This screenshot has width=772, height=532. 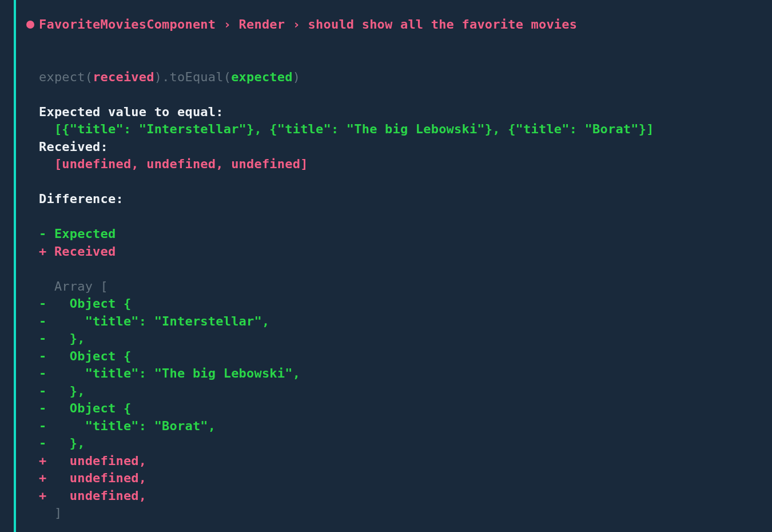 What do you see at coordinates (201, 77) in the screenshot?
I see `matcher-open: toEqual(` at bounding box center [201, 77].